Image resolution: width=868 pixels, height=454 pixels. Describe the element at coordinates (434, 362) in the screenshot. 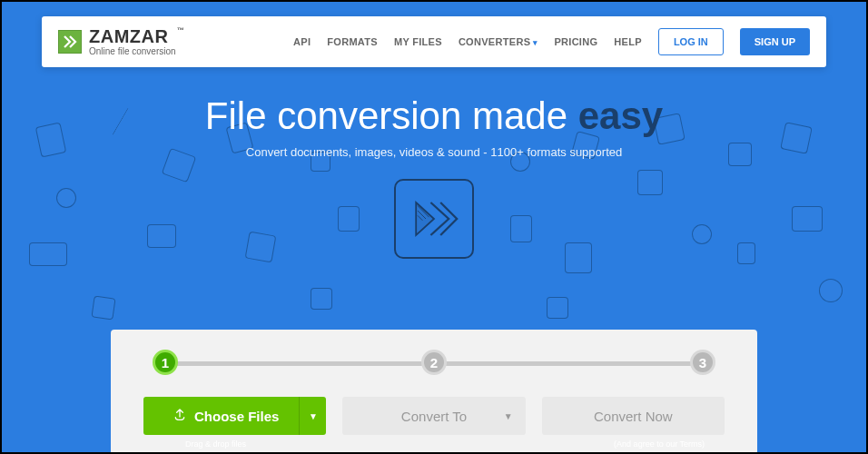

I see `step-indicator: 1 2 3` at that location.